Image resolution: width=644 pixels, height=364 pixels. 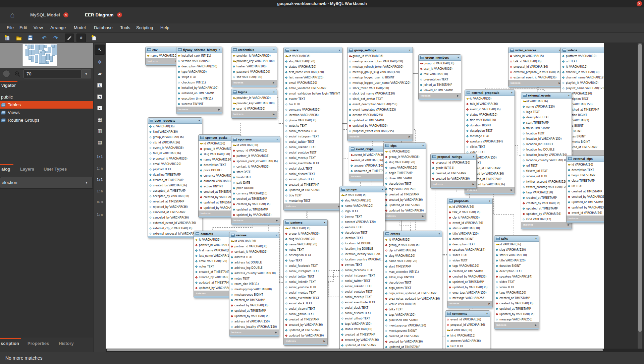 I want to click on model-tab-eer-diagram: EER Diagram✕, so click(x=103, y=15).